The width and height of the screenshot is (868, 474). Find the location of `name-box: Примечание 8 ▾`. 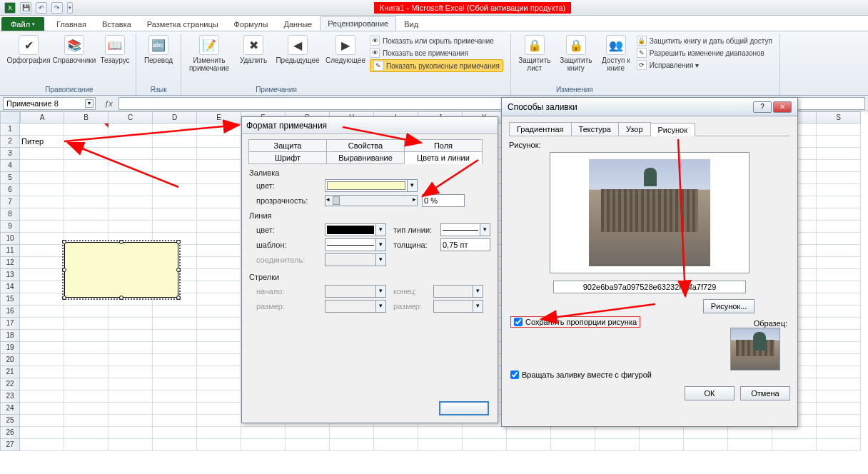

name-box: Примечание 8 ▾ is located at coordinates (49, 104).